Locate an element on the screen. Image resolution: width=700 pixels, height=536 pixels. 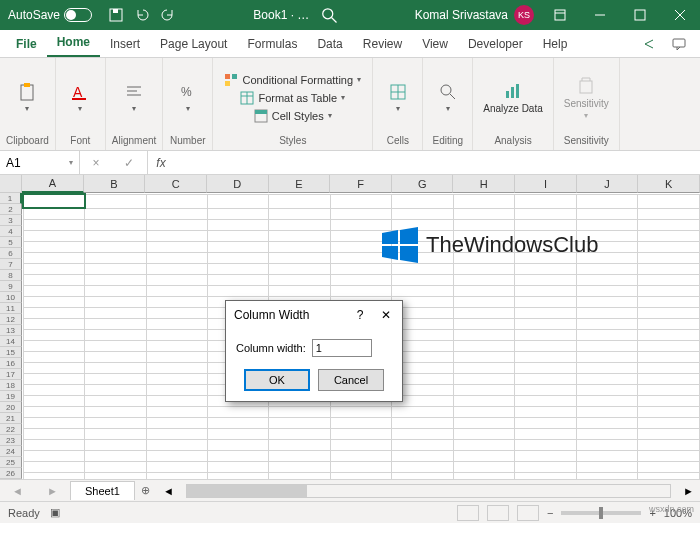
toggle-off-icon is located at coordinates (78, 15).